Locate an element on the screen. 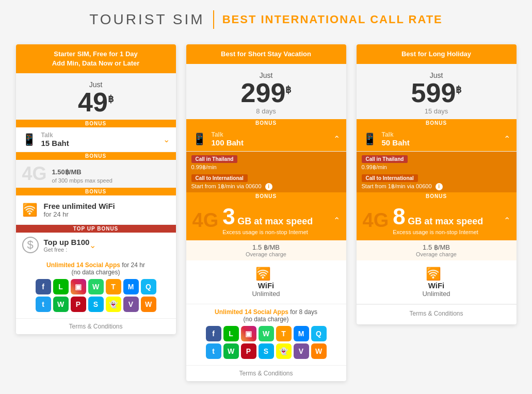 The width and height of the screenshot is (532, 394). bonus-label-2-long: BONUS is located at coordinates (437, 196).